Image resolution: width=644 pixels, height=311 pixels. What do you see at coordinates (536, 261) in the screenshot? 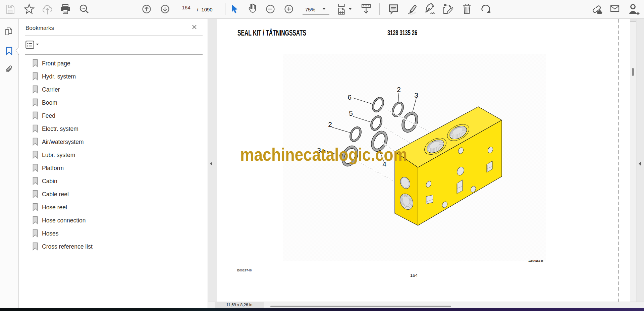
I see `svg-text: 1250 0152 88` at bounding box center [536, 261].